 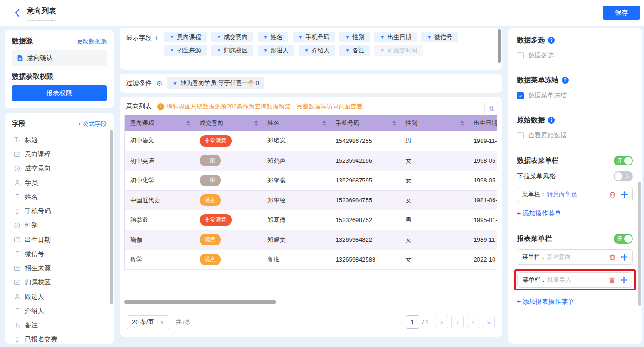 I want to click on cell-intent: 满意, so click(x=228, y=200).